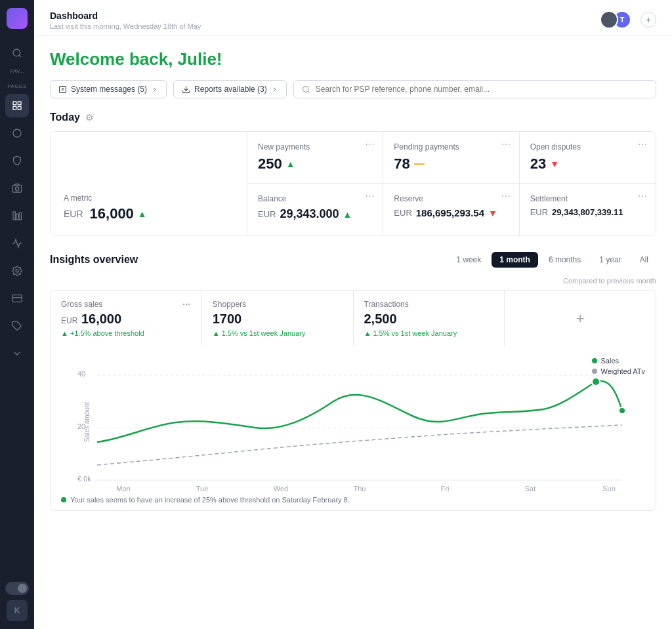 The width and height of the screenshot is (672, 629). I want to click on metric-card-main: A metric EUR 16,000 ▲, so click(149, 184).